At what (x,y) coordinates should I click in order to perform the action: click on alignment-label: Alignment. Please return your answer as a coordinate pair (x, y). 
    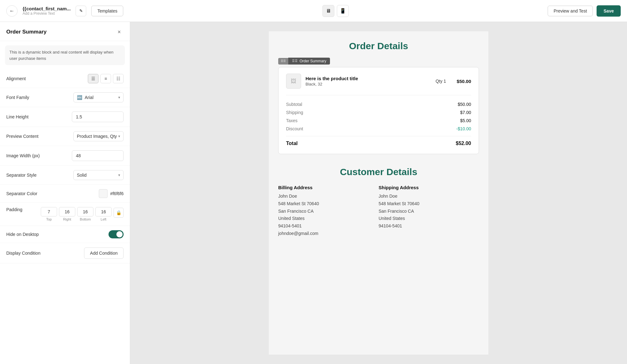
    Looking at the image, I should click on (16, 79).